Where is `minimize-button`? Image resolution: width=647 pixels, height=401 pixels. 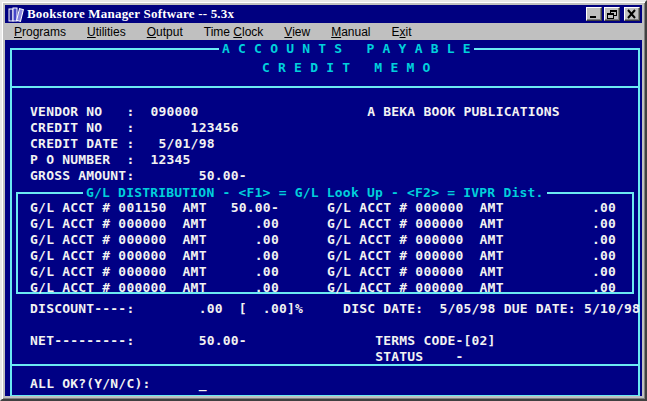 minimize-button is located at coordinates (594, 14).